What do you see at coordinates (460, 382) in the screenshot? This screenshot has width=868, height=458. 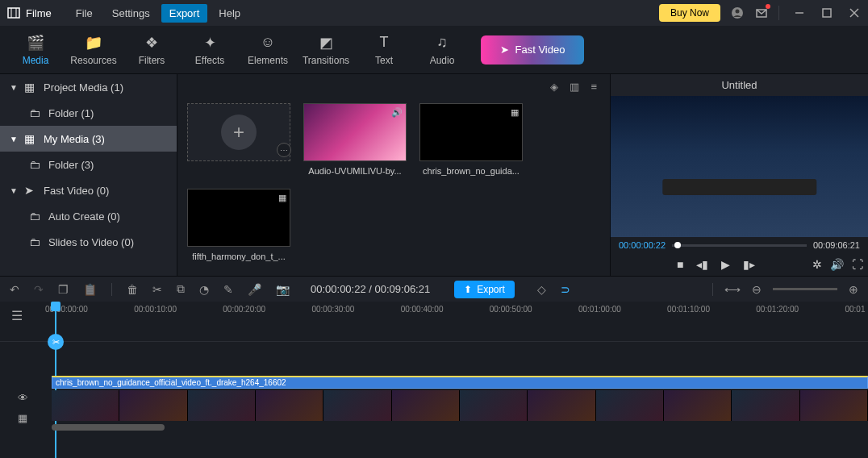 I see `video-clip: chris_brown_no_guidance_official_video_f…` at bounding box center [460, 382].